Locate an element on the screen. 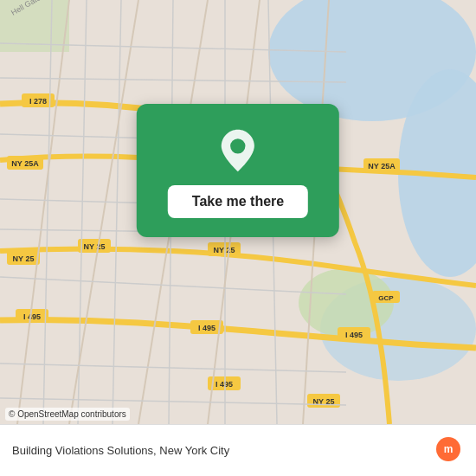  location-label: Building Violations Solutions, New York … is located at coordinates (218, 450).